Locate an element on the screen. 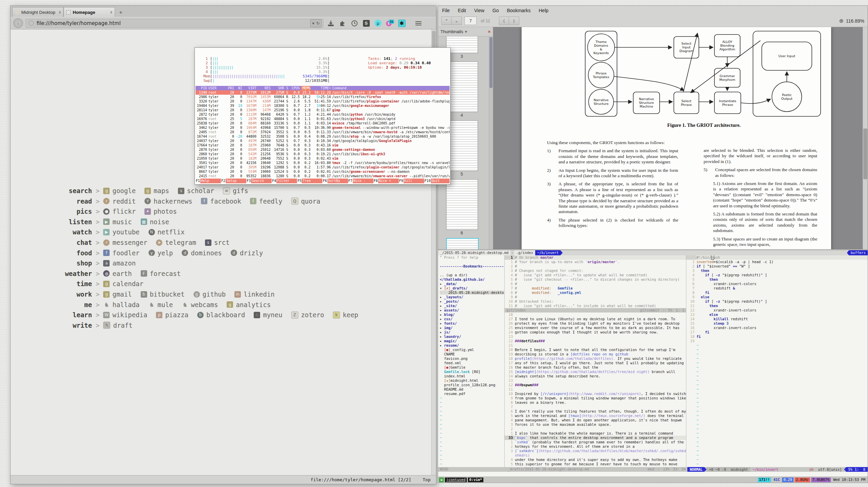 The image size is (868, 487). process-row: 2986tyler2007692M1453M60864R12.518.25h25… is located at coordinates (323, 97).